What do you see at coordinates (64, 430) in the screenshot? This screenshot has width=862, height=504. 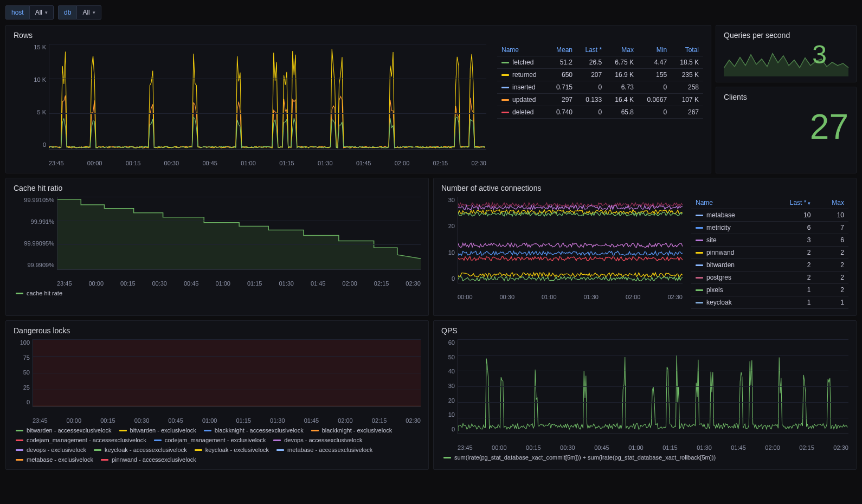 I see `legend-item: bitwarden - accessexclusivelock` at bounding box center [64, 430].